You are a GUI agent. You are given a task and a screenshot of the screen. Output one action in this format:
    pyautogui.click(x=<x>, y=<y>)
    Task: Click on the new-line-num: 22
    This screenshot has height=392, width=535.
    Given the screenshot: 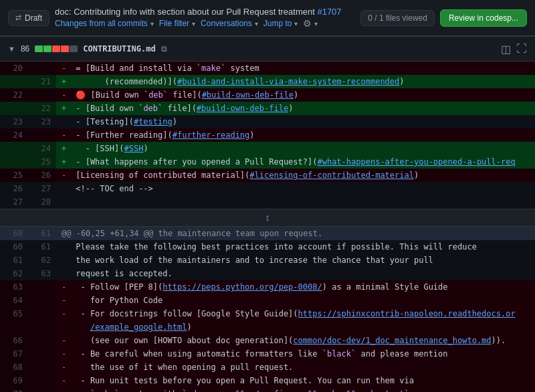 What is the action you would take?
    pyautogui.click(x=42, y=108)
    